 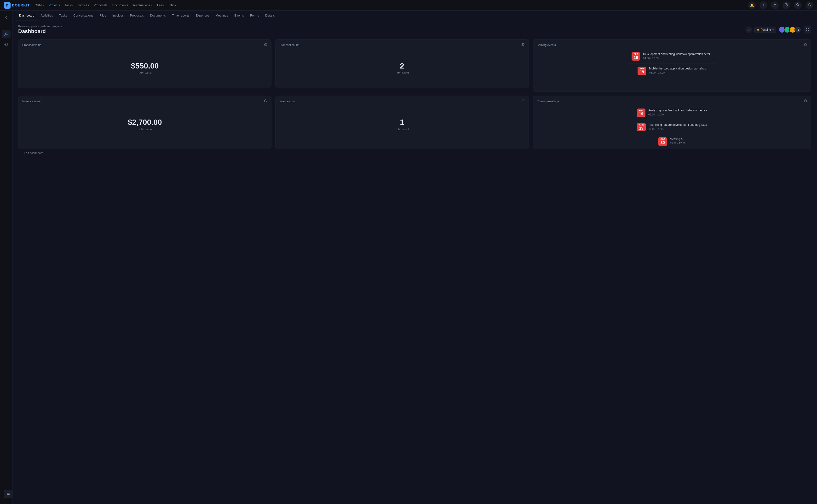 I want to click on proposal-value-title: Proposal value, so click(x=32, y=45).